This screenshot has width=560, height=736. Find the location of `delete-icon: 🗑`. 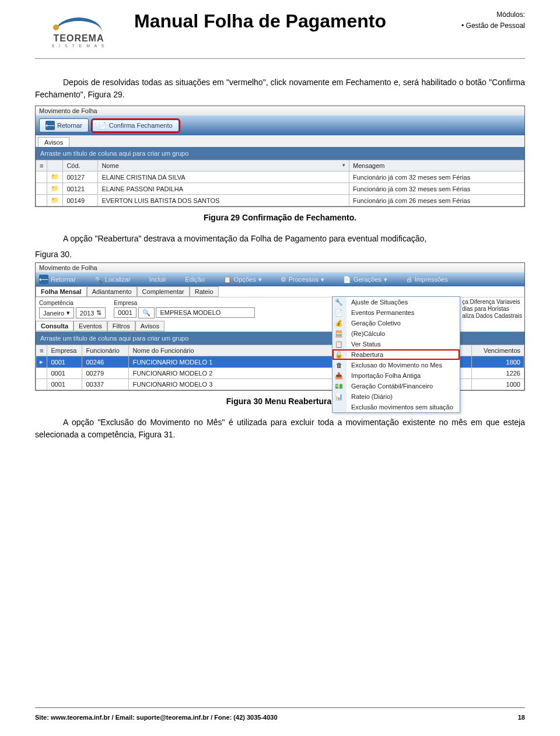

delete-icon: 🗑 is located at coordinates (339, 365).